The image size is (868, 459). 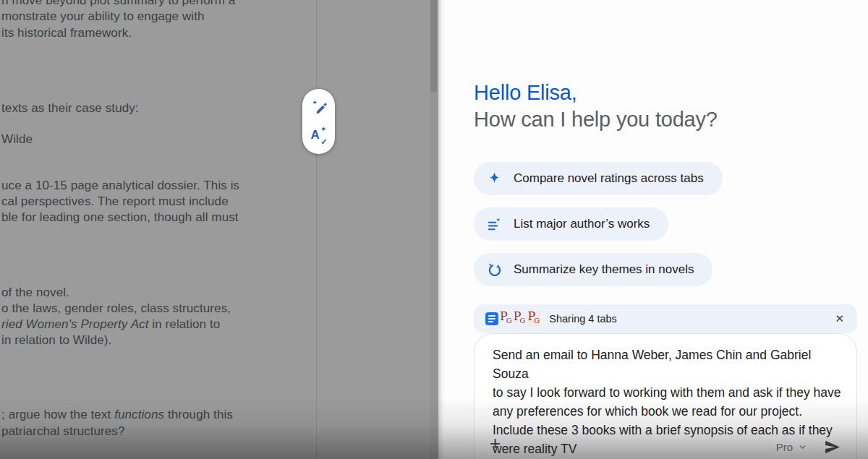 What do you see at coordinates (63, 432) in the screenshot?
I see `doc-line: patriarchal structures?` at bounding box center [63, 432].